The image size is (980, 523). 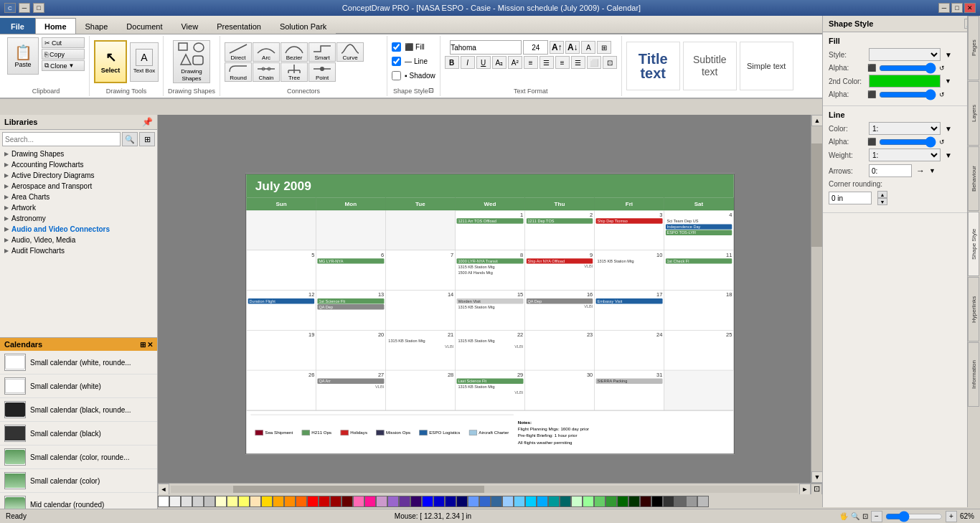 What do you see at coordinates (951, 517) in the screenshot?
I see `zoom-in-btn: +` at bounding box center [951, 517].